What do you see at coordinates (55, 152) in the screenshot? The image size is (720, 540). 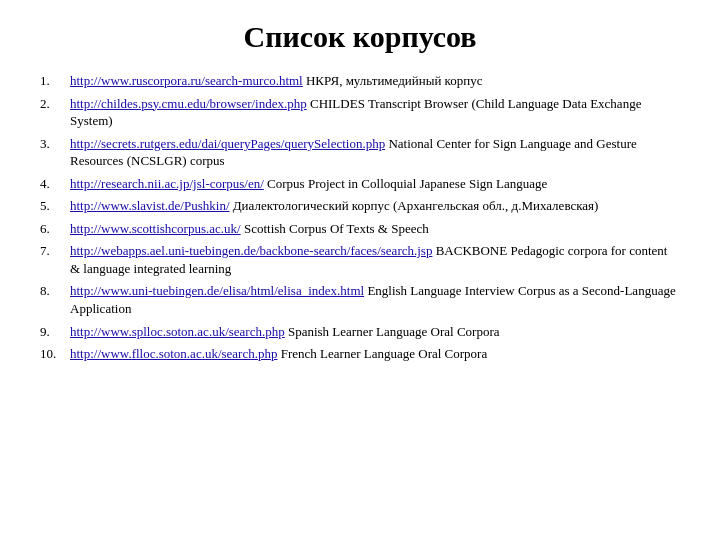 I see `item-number: 3.` at bounding box center [55, 152].